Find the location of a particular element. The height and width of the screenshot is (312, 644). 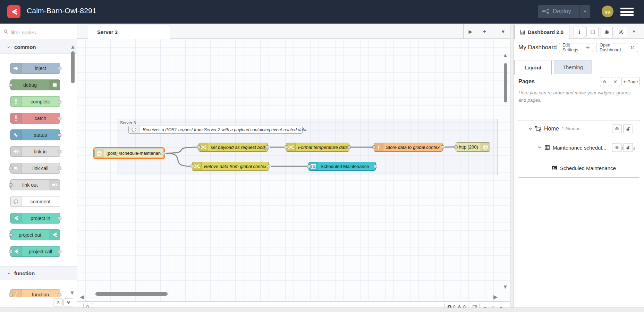

info-tab-button: i is located at coordinates (579, 32).